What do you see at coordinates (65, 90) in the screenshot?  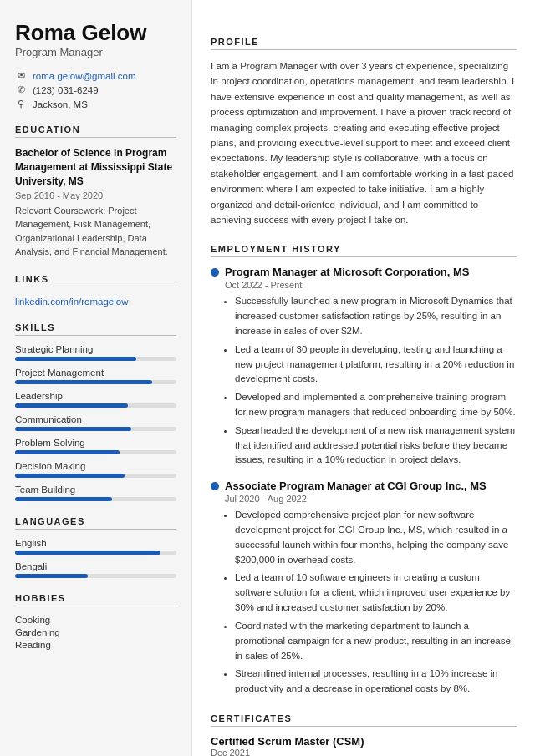 I see `phone-number: (123) 031-6249` at bounding box center [65, 90].